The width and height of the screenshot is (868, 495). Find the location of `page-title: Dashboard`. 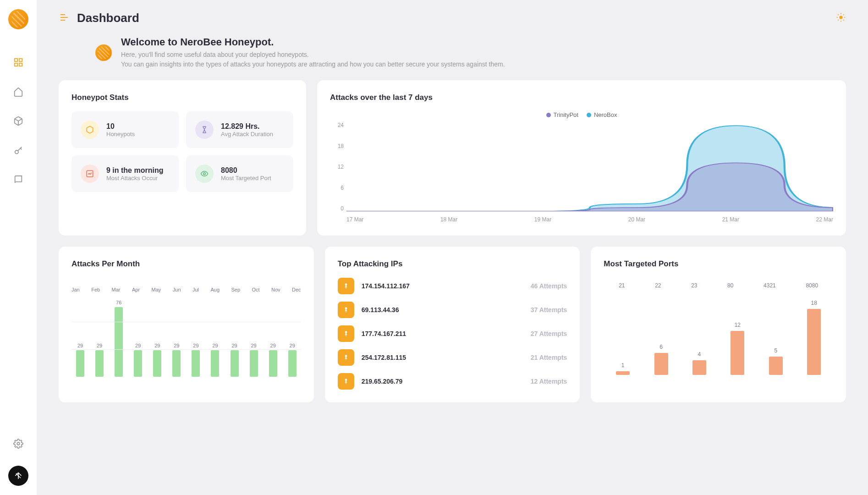

page-title: Dashboard is located at coordinates (108, 18).